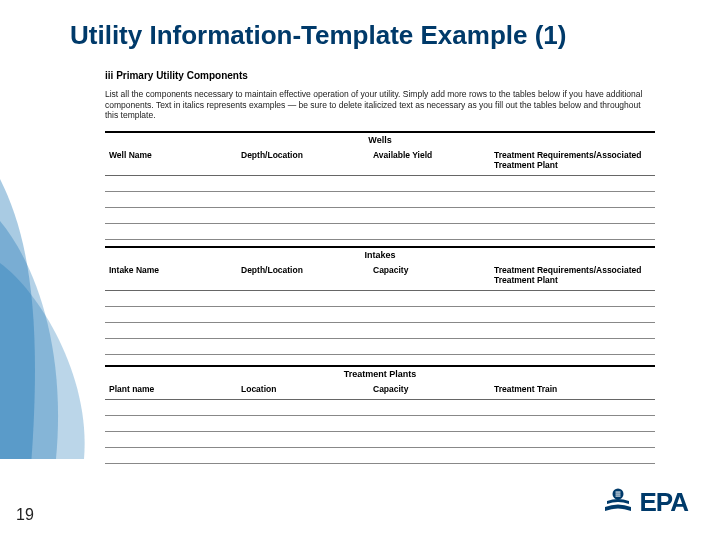 The image size is (720, 540). Describe the element at coordinates (572, 390) in the screenshot. I see `col-header: Treatment Train` at that location.